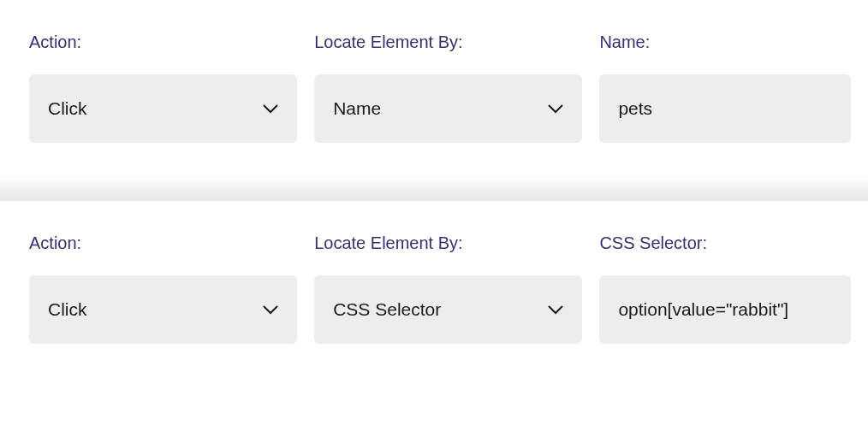 This screenshot has height=443, width=868. I want to click on locate-by-select: CSS Selector, so click(449, 310).